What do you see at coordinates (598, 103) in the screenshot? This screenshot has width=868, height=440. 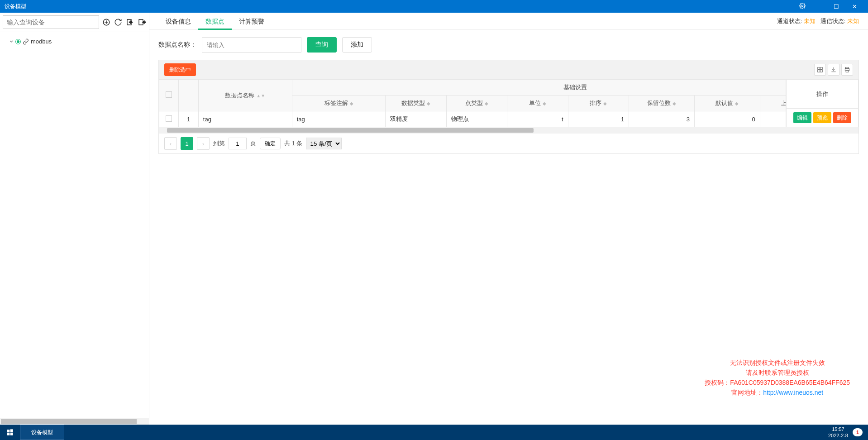 I see `col-sort: 排序◆` at bounding box center [598, 103].